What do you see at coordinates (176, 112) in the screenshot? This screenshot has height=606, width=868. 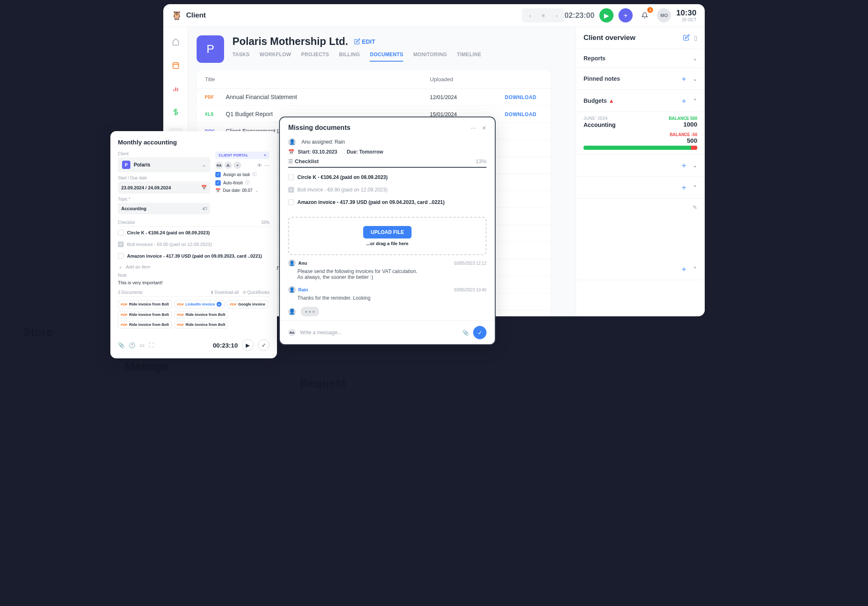 I see `money-icon` at bounding box center [176, 112].